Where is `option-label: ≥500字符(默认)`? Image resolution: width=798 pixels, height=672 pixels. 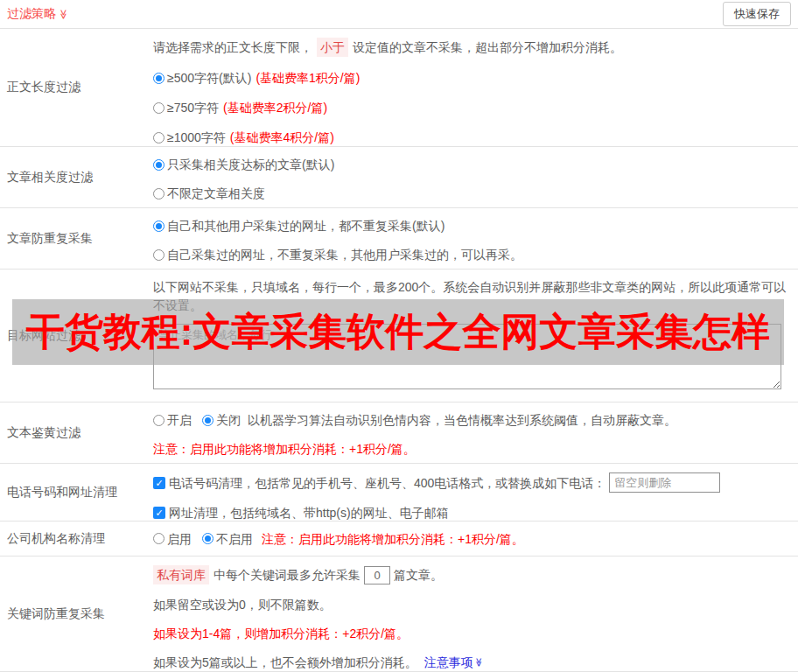 option-label: ≥500字符(默认) is located at coordinates (209, 78).